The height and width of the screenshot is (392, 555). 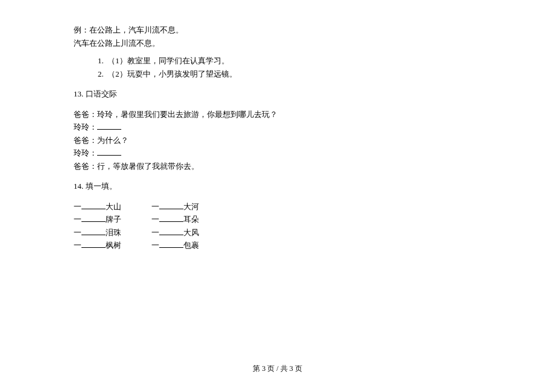 What do you see at coordinates (191, 206) in the screenshot?
I see `fill-suffix: 大河` at bounding box center [191, 206].